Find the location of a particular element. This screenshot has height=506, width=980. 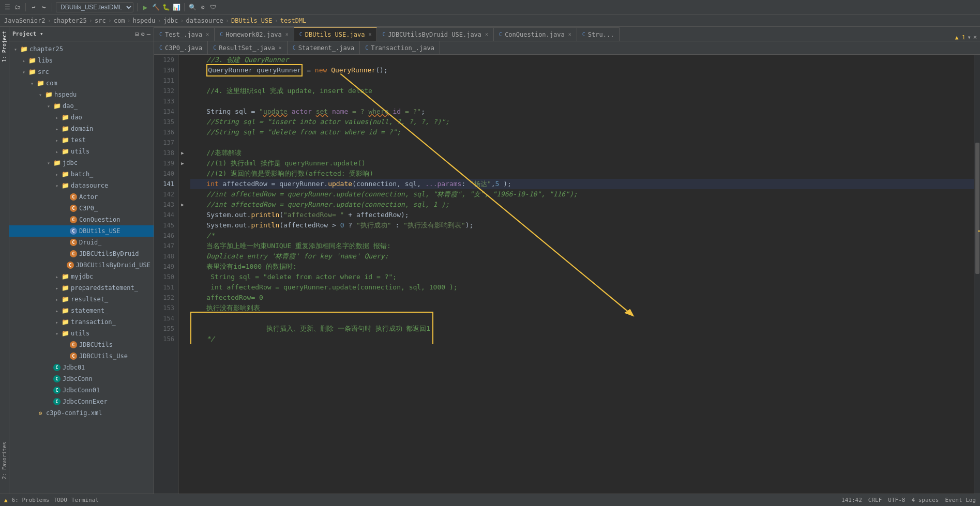

tree-item-test: ▸ 📁 test is located at coordinates (82, 140).